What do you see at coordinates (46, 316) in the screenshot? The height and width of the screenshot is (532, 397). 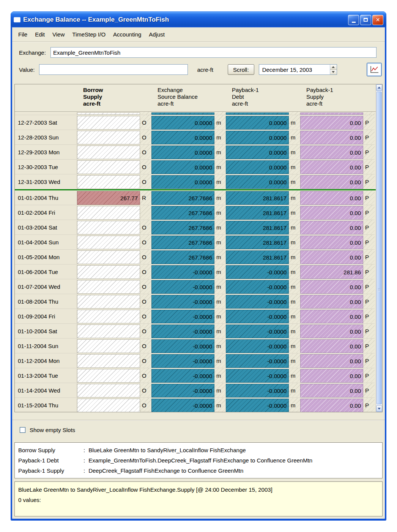 I see `row-date-header: 01-09-2004 Fri` at bounding box center [46, 316].